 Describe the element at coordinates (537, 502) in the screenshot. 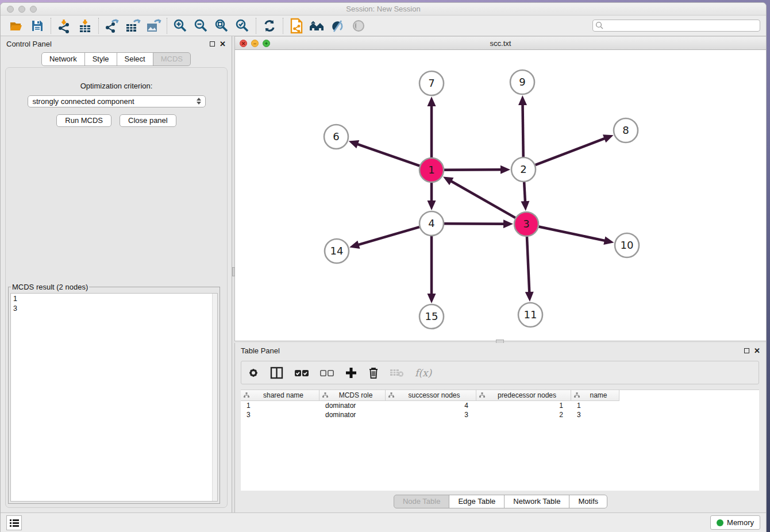

I see `table-tab-network-table: Network Table` at that location.